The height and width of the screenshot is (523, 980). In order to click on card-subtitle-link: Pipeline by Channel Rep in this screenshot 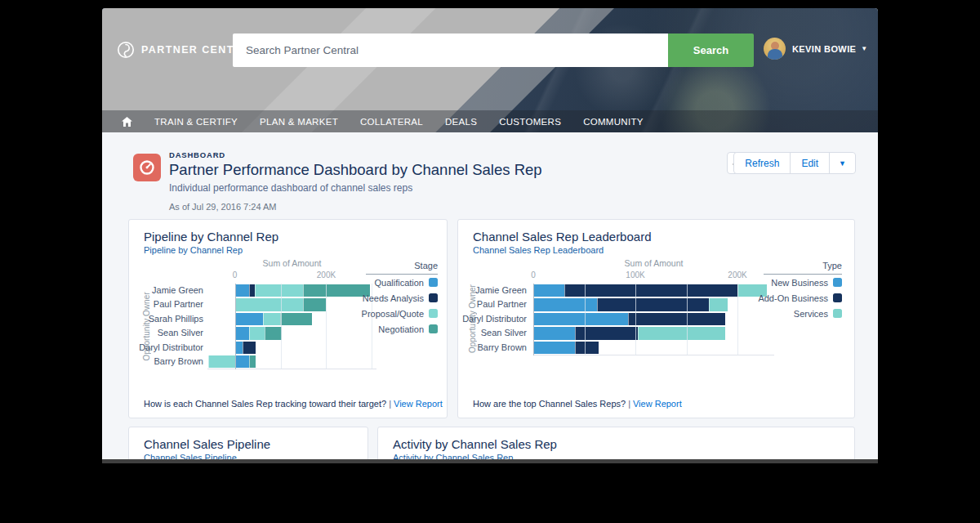, I will do `click(193, 250)`.